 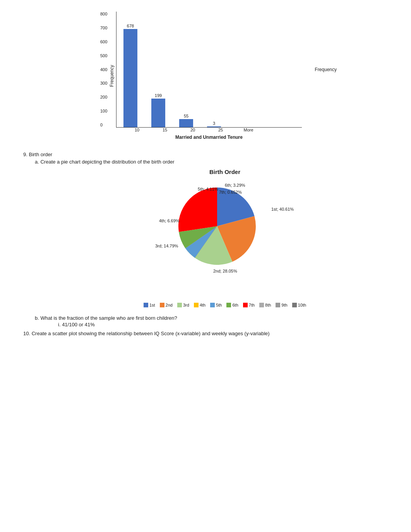 I want to click on legend-label-8th: 8th, so click(x=268, y=305).